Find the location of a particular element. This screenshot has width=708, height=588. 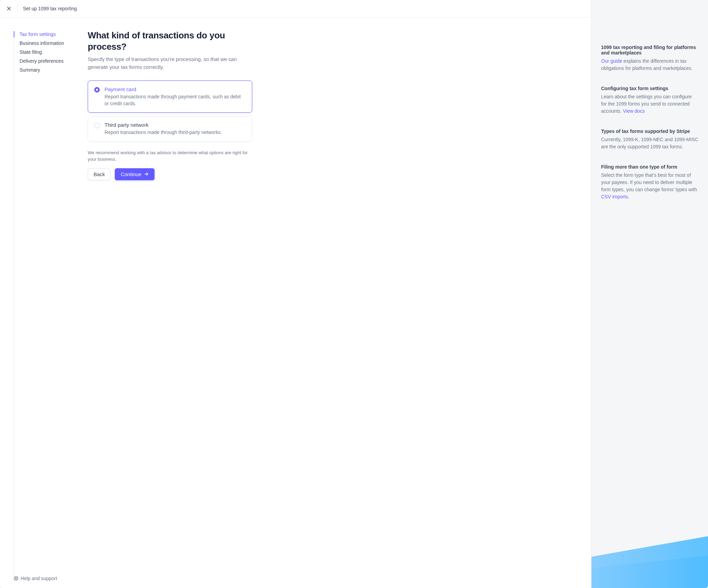

continue-button: Continue is located at coordinates (135, 174).